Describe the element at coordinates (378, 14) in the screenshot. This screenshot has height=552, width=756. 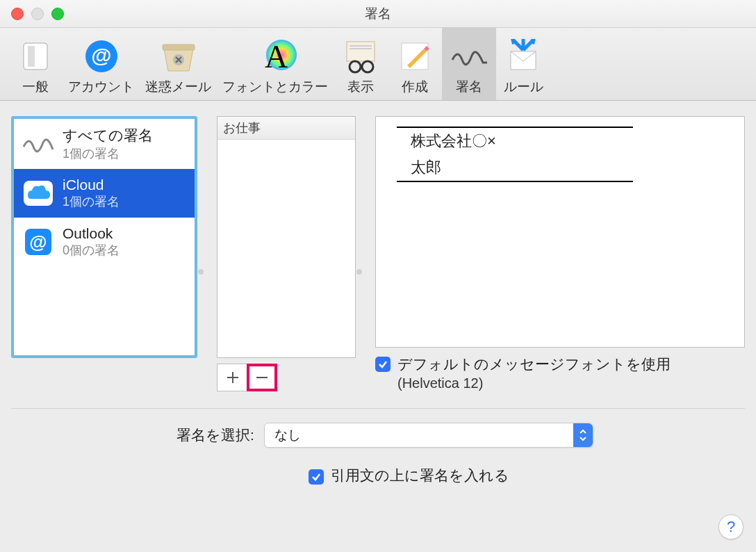
I see `window-title: 署名` at that location.